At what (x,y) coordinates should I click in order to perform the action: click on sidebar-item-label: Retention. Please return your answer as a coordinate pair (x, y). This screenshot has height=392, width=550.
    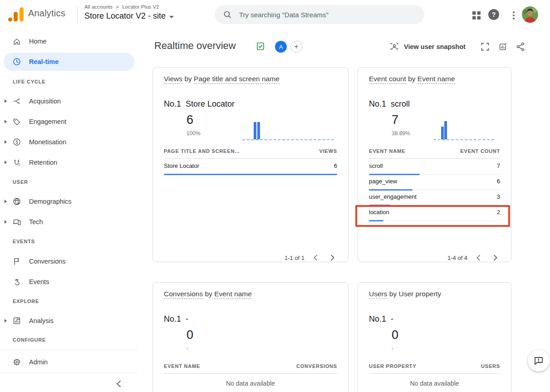
    Looking at the image, I should click on (43, 162).